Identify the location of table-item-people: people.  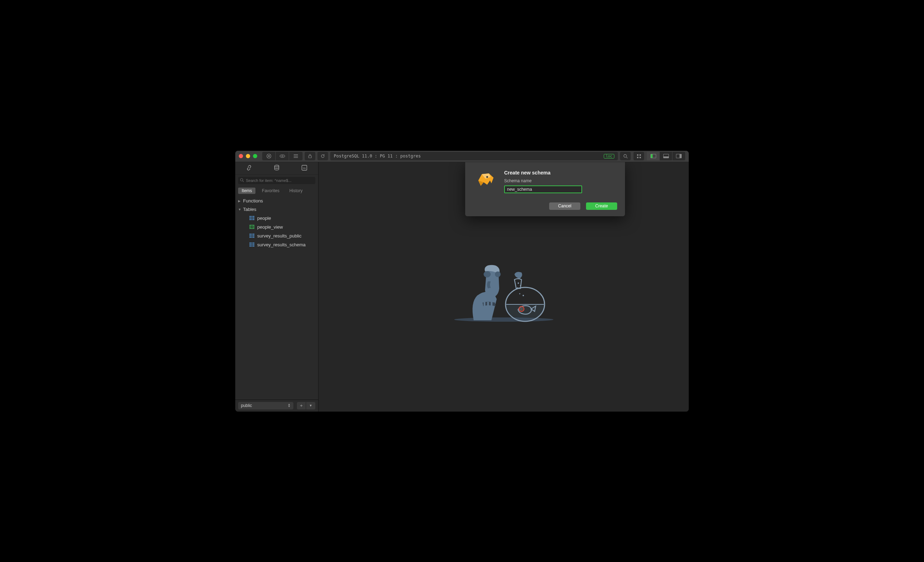
(277, 218).